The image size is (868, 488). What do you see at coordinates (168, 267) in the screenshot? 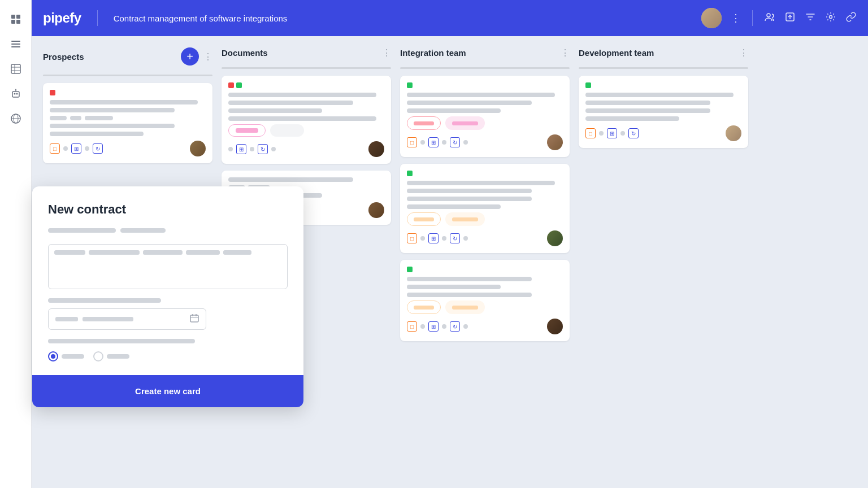
I see `contract-title-input` at bounding box center [168, 267].